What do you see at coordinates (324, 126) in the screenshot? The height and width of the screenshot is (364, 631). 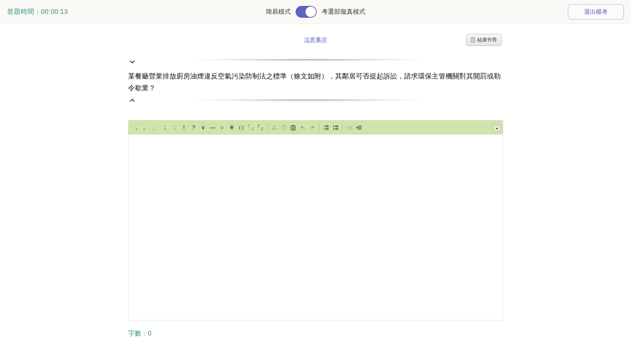 I see `svg-text: 1` at bounding box center [324, 126].